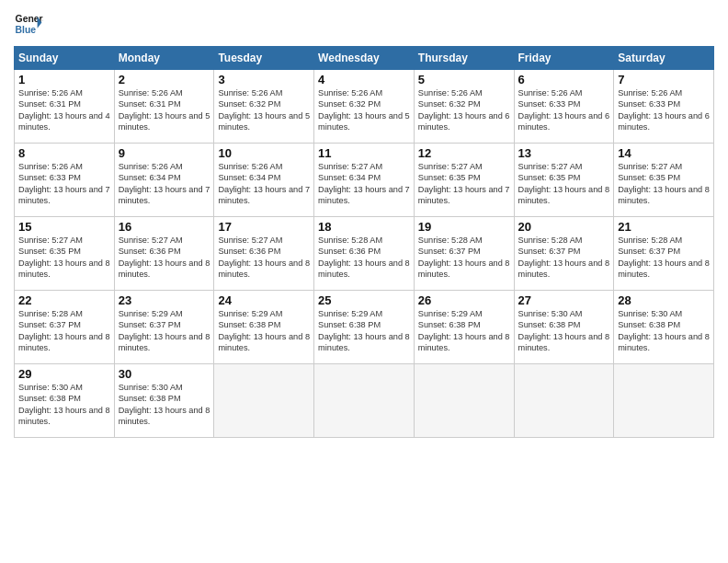  I want to click on calendar-day-cell: 12 Sunrise: 5:27 AMSunset: 6:35 PMDaylig…, so click(463, 180).